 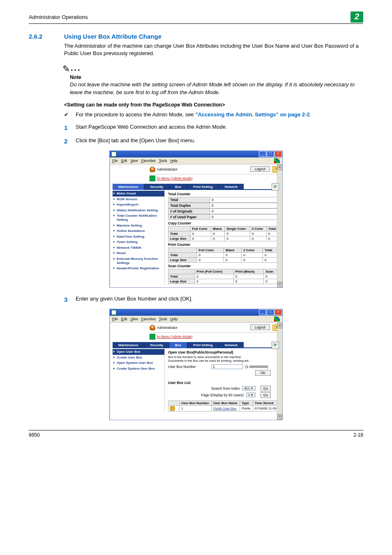 What do you see at coordinates (252, 114) in the screenshot?
I see `xref-link: "Accessing the Admin. Settings" on page …` at bounding box center [252, 114].